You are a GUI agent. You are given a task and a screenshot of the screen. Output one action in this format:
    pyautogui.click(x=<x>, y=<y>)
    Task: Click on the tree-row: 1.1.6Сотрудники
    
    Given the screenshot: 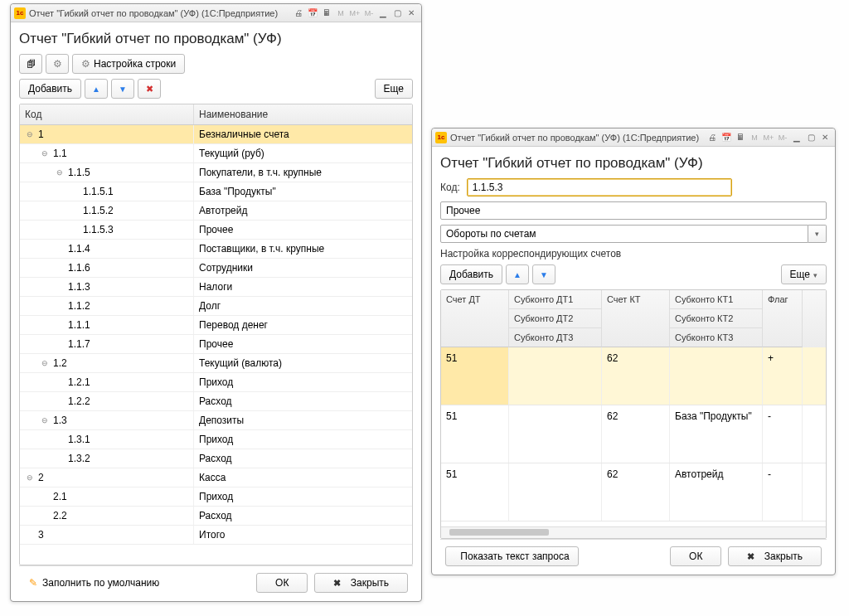 What is the action you would take?
    pyautogui.click(x=216, y=269)
    